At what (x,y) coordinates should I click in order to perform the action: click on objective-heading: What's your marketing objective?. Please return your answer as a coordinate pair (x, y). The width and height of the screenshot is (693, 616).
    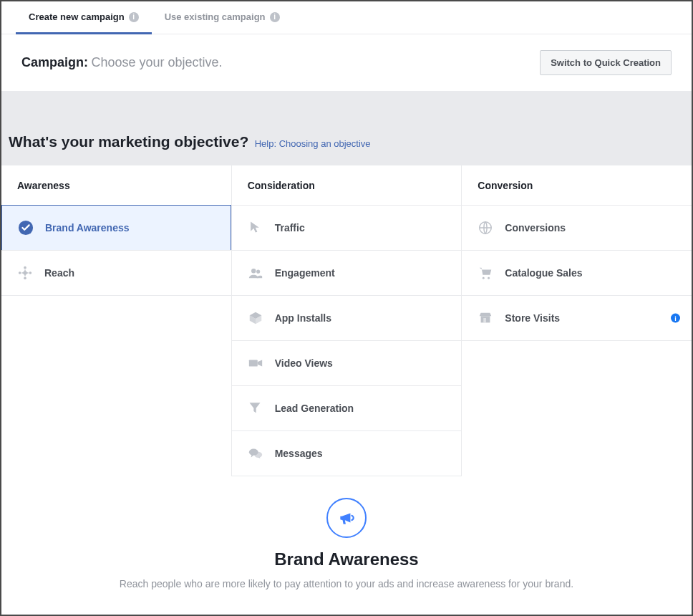
    Looking at the image, I should click on (129, 142).